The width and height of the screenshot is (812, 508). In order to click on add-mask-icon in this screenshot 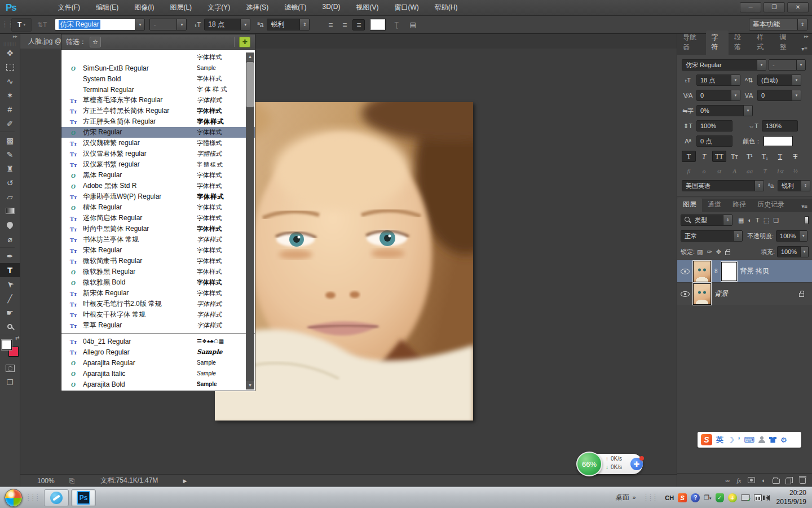, I will do `click(751, 480)`.